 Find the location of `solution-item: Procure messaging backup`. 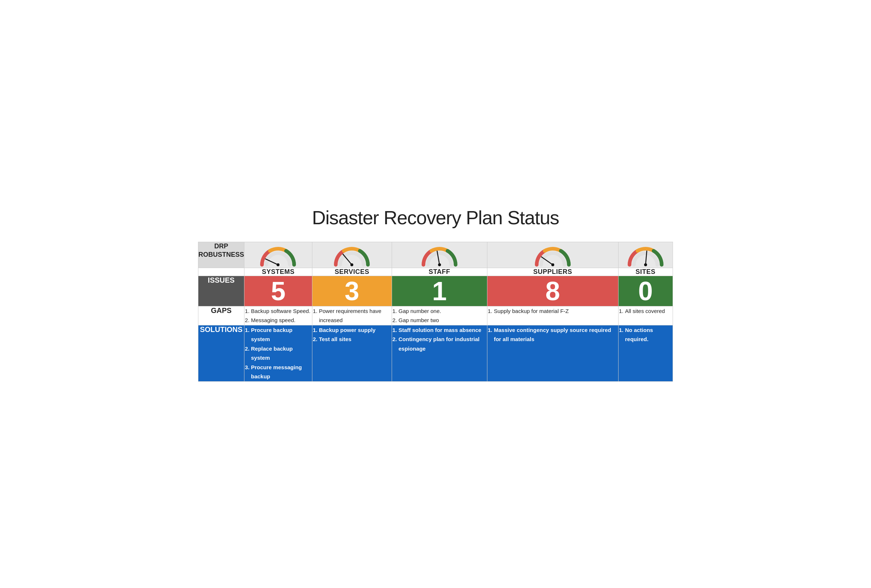

solution-item: Procure messaging backup is located at coordinates (282, 372).